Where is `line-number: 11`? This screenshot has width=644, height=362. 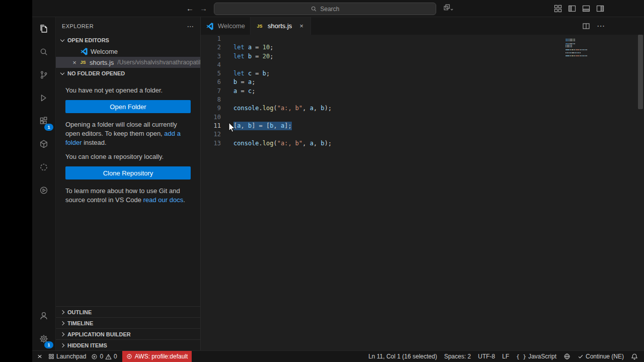
line-number: 11 is located at coordinates (211, 126).